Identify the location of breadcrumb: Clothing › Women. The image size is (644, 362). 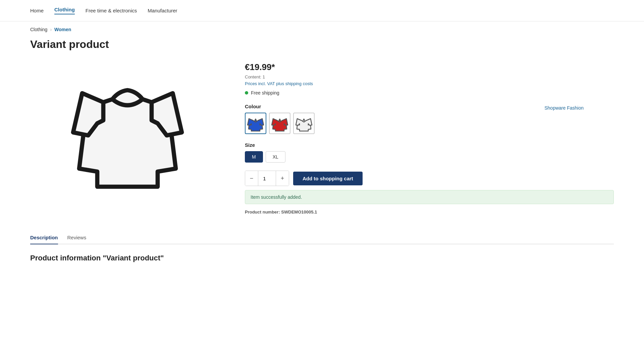
(322, 28).